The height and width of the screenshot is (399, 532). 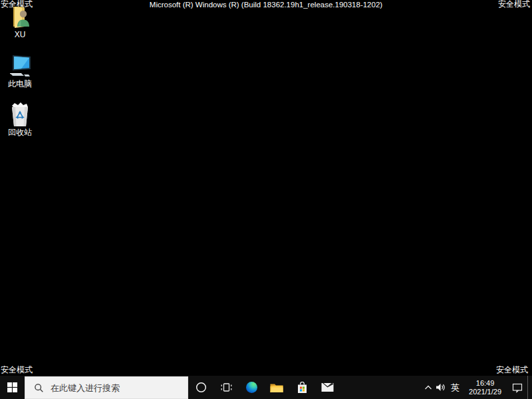 What do you see at coordinates (485, 387) in the screenshot?
I see `clock: 16:49 2021/1/29` at bounding box center [485, 387].